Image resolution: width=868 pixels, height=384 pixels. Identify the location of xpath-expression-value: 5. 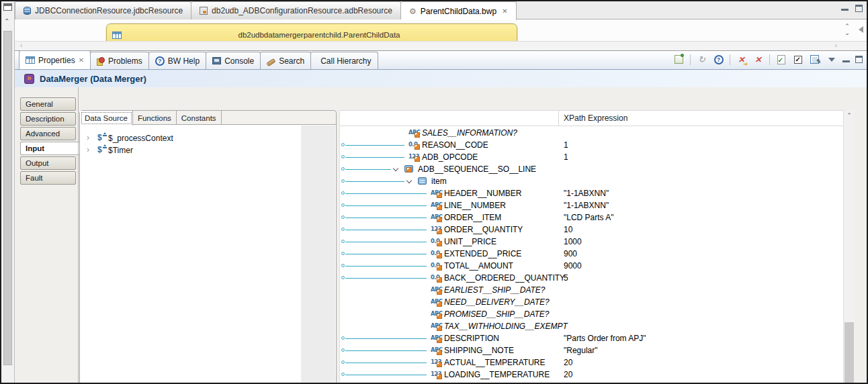
(566, 278).